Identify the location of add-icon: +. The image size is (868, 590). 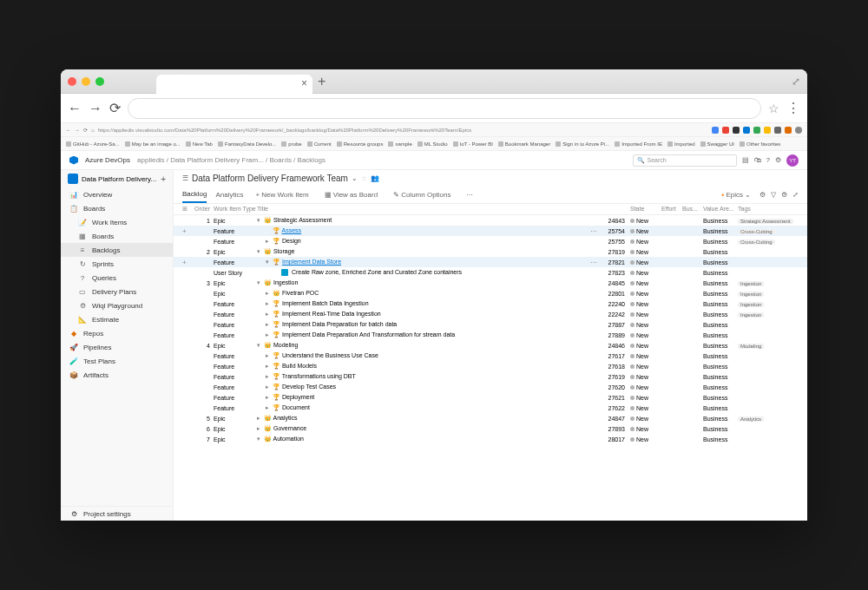
(163, 179).